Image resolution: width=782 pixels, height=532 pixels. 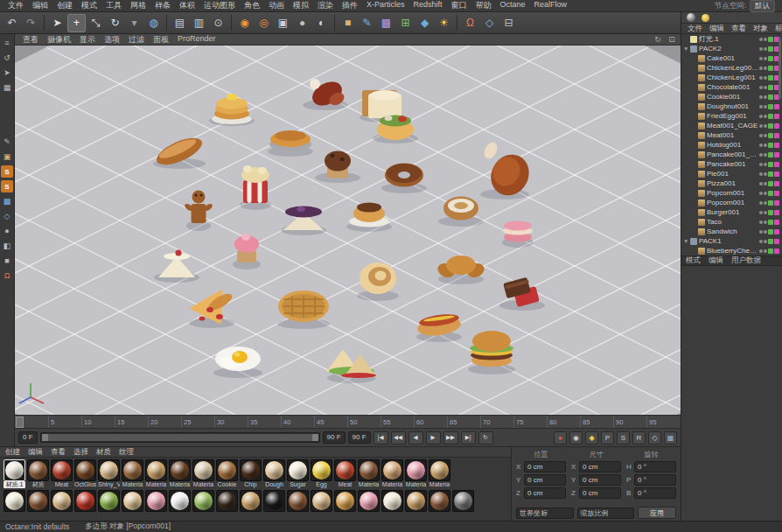 What do you see at coordinates (348, 23) in the screenshot?
I see `primitive-cube-icon: ■` at bounding box center [348, 23].